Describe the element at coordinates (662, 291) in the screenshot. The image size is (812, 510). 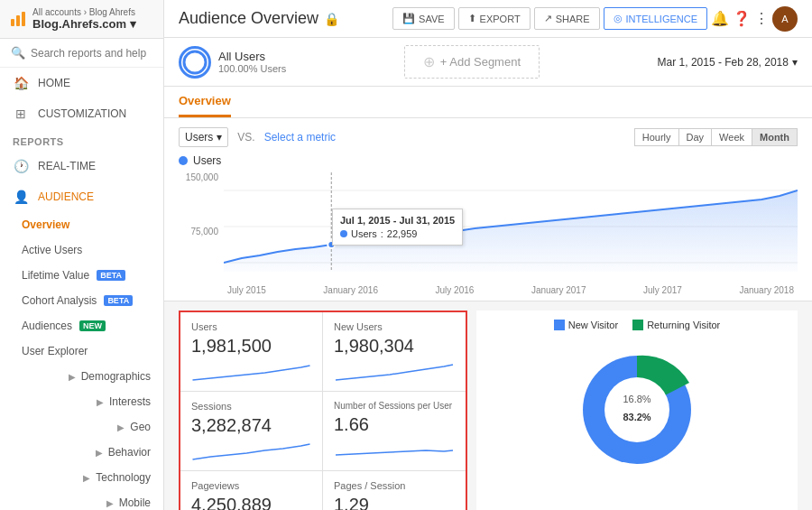
I see `x-label-4: July 2017` at that location.